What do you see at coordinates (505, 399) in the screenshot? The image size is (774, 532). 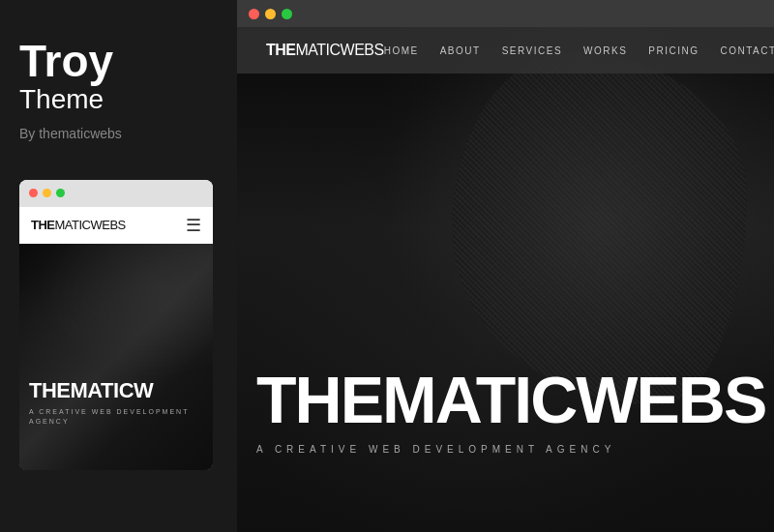 I see `desktop-hero-title: THEMATICWEBS` at bounding box center [505, 399].